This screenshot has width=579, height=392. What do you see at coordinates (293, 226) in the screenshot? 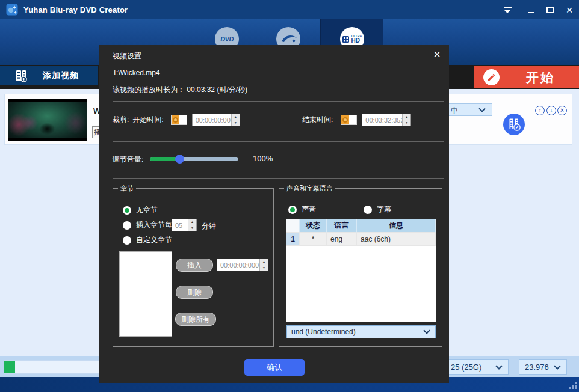
I see `table-corner-cell` at bounding box center [293, 226].